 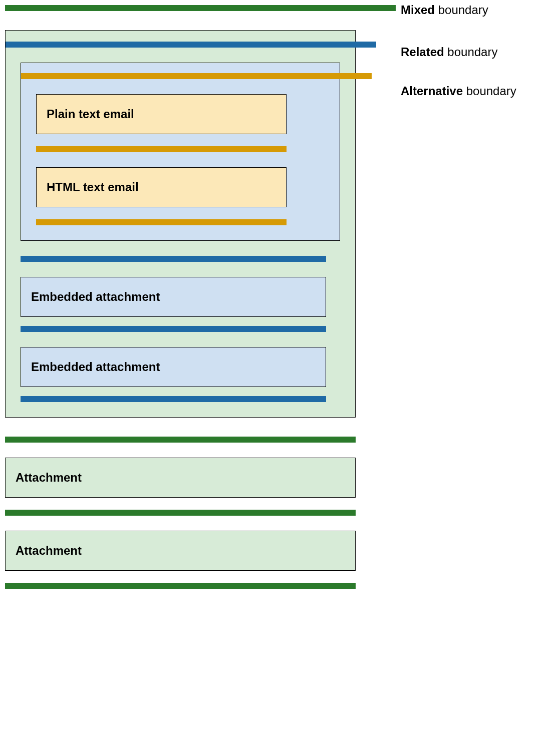 What do you see at coordinates (432, 91) in the screenshot?
I see `legend-alternative-bold: Alternative` at bounding box center [432, 91].